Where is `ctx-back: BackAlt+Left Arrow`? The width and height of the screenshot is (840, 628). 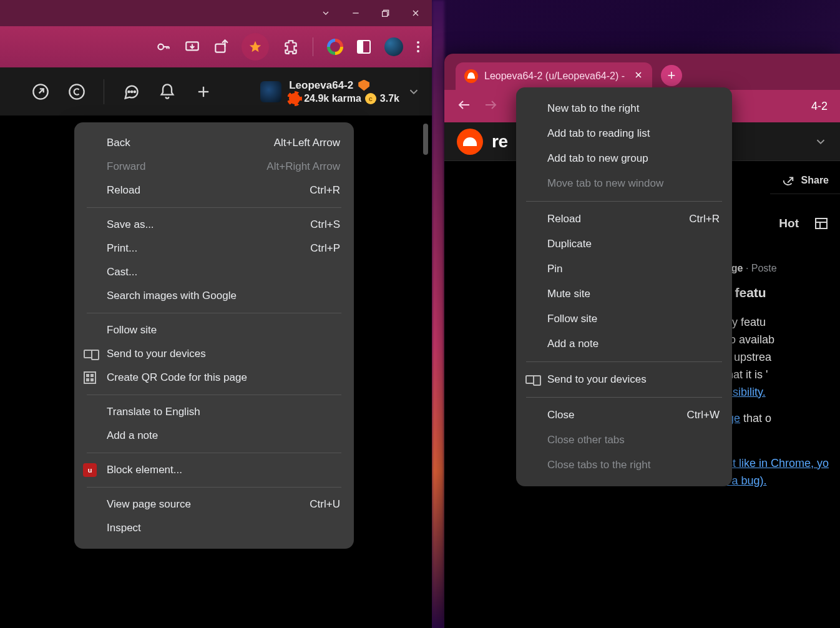
ctx-back: BackAlt+Left Arrow is located at coordinates (214, 143).